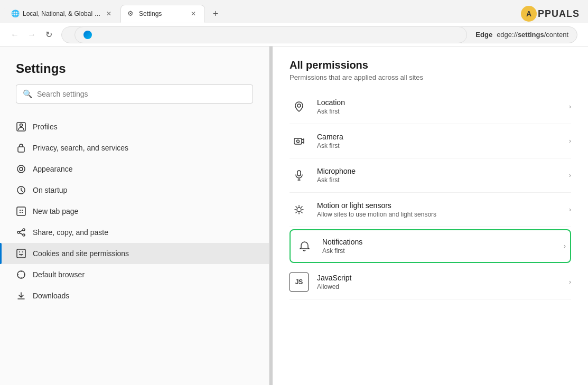  What do you see at coordinates (294, 12) in the screenshot?
I see `tab-bar: 🌐 Local, National, & Global Daily W... ✕…` at bounding box center [294, 12].